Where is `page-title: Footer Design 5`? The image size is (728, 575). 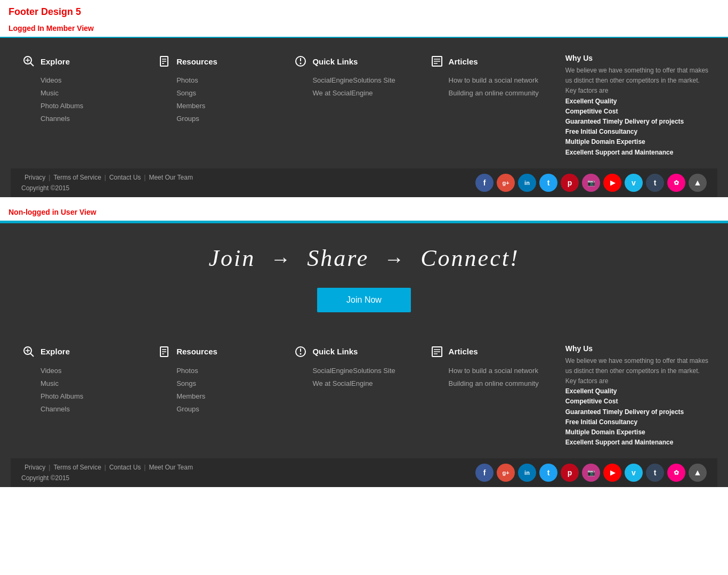 page-title: Footer Design 5 is located at coordinates (364, 10).